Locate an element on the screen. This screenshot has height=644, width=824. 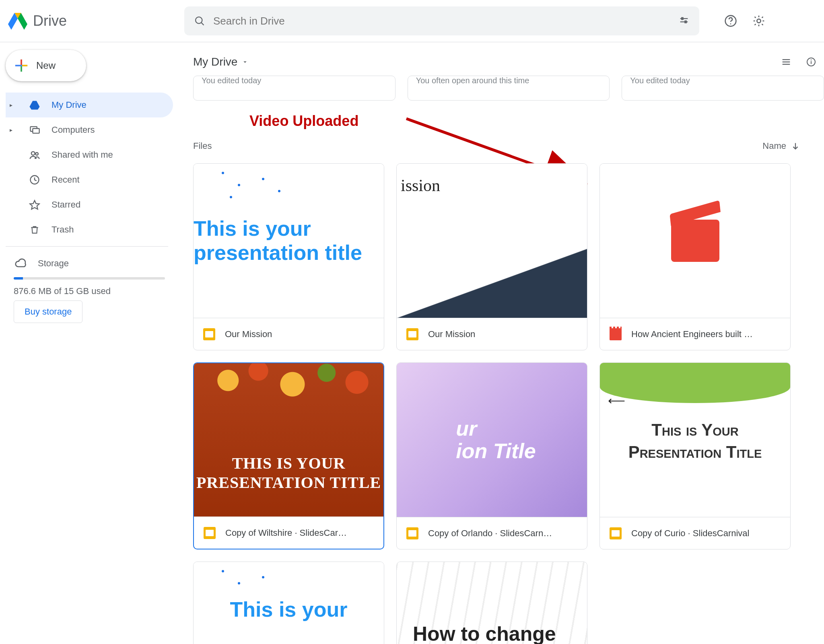
annotation-layer: Video Uploaded is located at coordinates (509, 127).